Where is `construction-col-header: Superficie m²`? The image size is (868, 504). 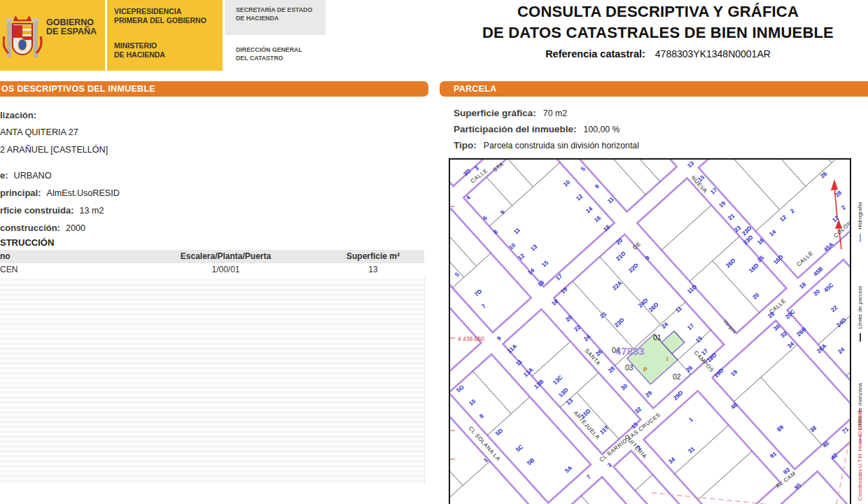 construction-col-header: Superficie m² is located at coordinates (373, 256).